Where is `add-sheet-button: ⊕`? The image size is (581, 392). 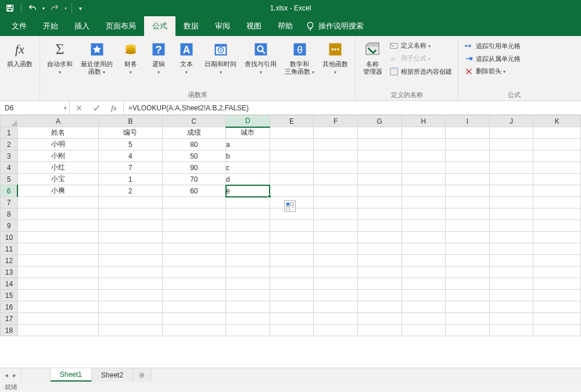 add-sheet-button: ⊕ is located at coordinates (142, 375).